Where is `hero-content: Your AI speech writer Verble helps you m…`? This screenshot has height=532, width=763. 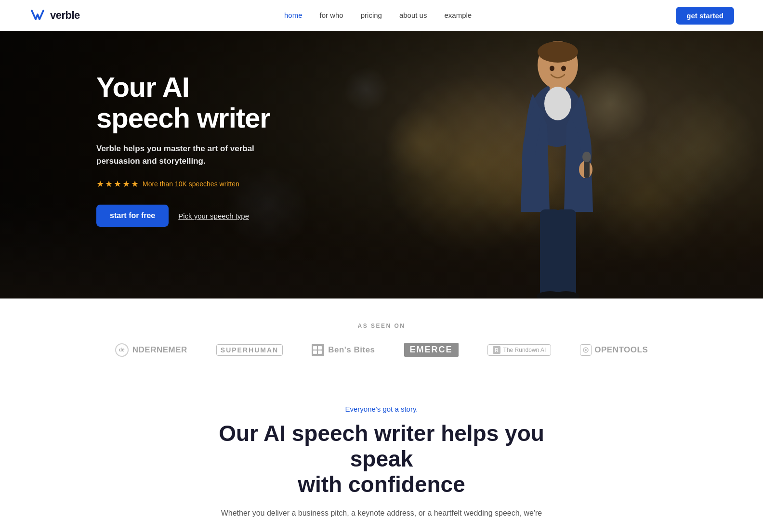
hero-content: Your AI speech writer Verble helps you m… is located at coordinates (140, 149).